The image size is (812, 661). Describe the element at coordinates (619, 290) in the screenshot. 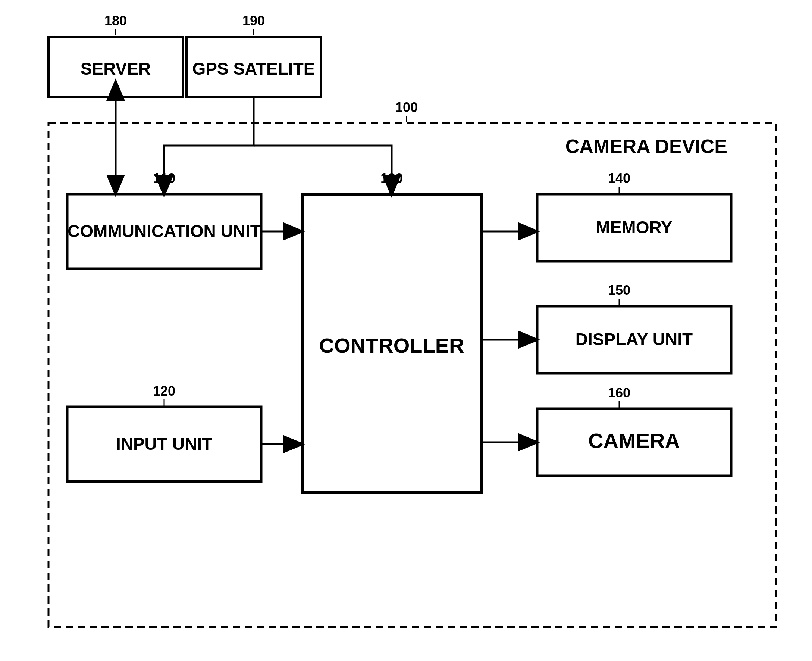

I see `ref-display: 150` at that location.